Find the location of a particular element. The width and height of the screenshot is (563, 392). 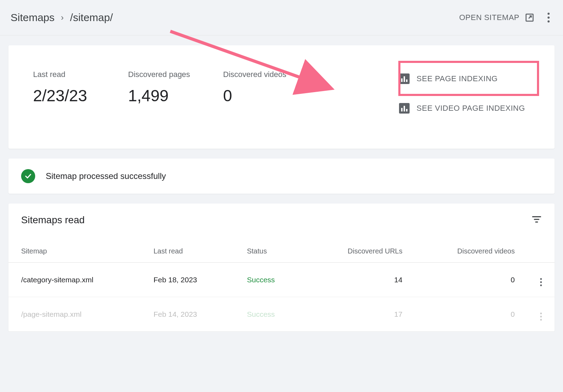

stat-value: 0 is located at coordinates (267, 96).